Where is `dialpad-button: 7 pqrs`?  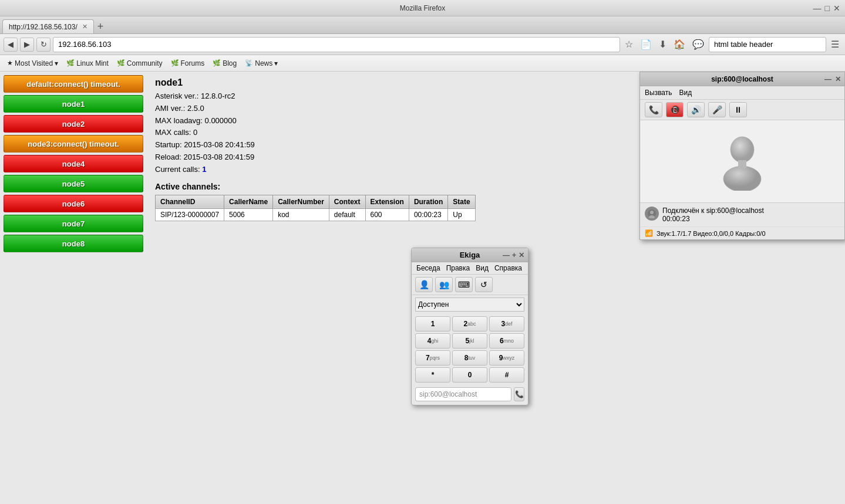
dialpad-button: 7 pqrs is located at coordinates (433, 358).